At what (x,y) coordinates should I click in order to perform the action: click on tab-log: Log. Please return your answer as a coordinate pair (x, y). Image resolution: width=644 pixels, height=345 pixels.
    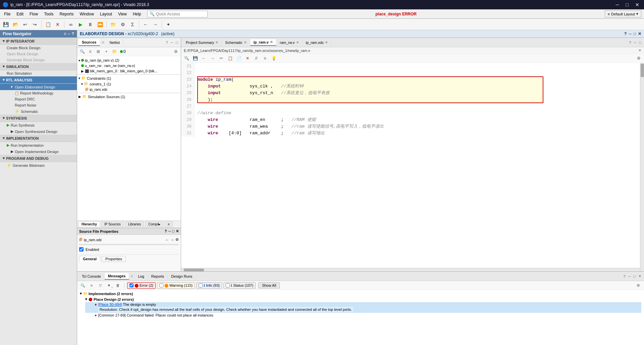
    Looking at the image, I should click on (141, 276).